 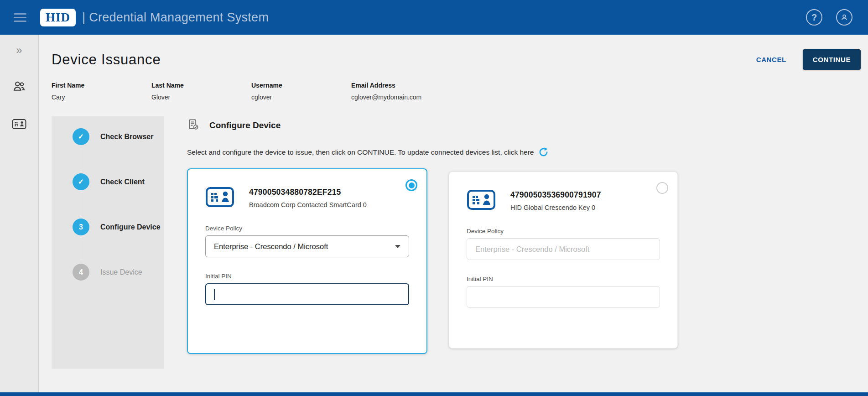 I want to click on username-value: cglover, so click(x=301, y=97).